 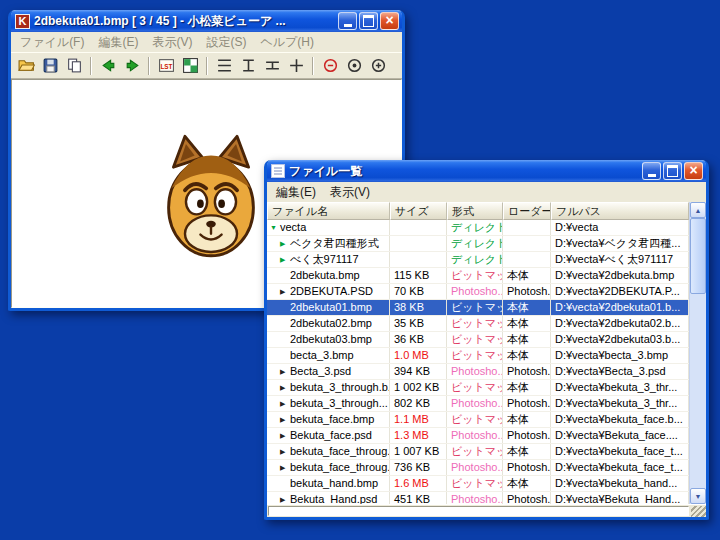 What do you see at coordinates (328, 388) in the screenshot?
I see `file-name-cell: ▶bekuta_3_through.b...` at bounding box center [328, 388].